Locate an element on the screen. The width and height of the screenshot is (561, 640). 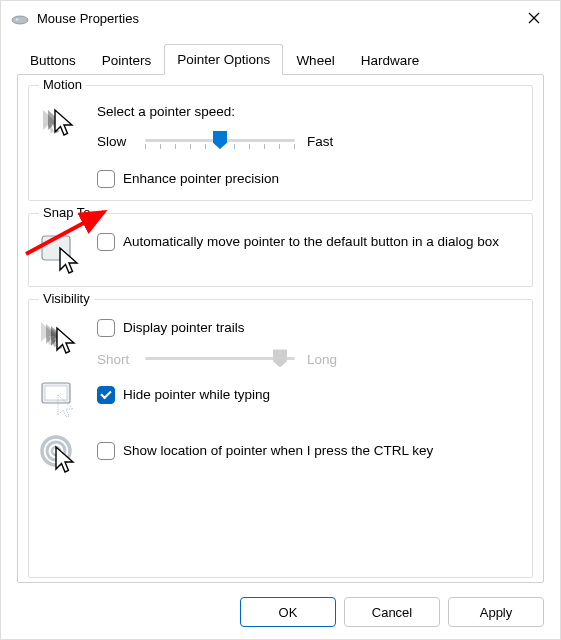
long-label: Long is located at coordinates (325, 360).